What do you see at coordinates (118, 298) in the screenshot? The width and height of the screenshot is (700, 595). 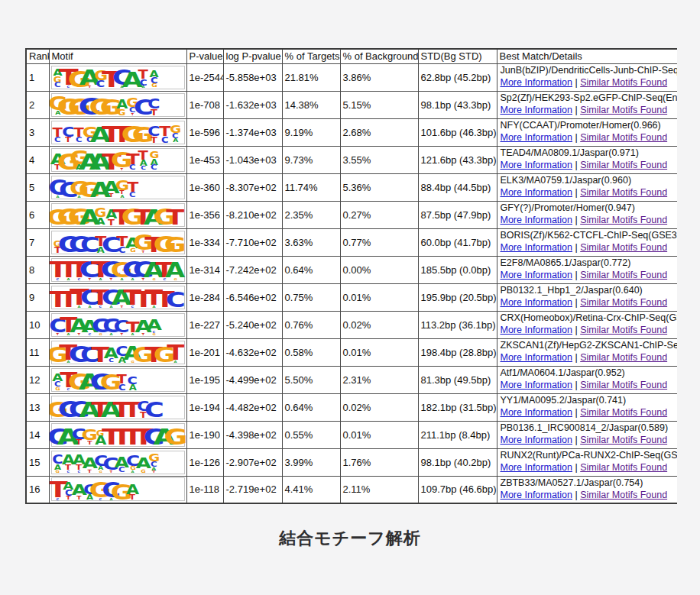 I see `motif-sequence-logo: TTTACATCCAATTCTTATC` at bounding box center [118, 298].